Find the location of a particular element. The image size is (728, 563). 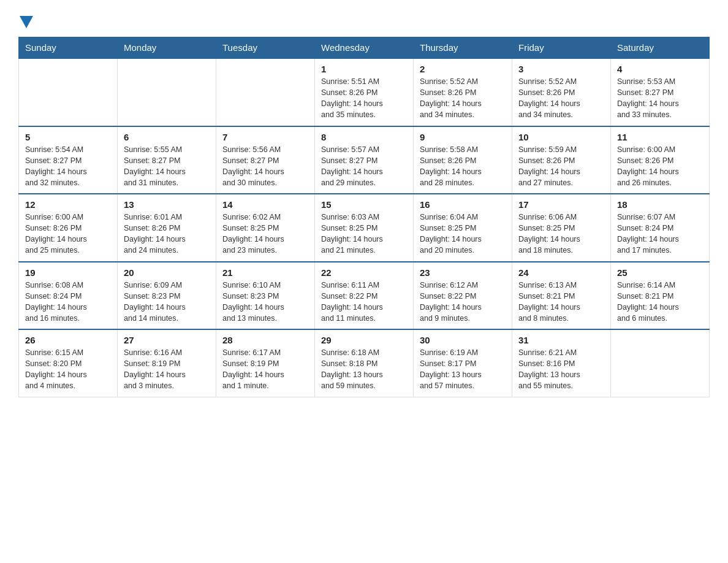

calendar-day-4: 4Sunrise: 5:53 AM Sunset: 8:27 PM Daylig… is located at coordinates (661, 92).